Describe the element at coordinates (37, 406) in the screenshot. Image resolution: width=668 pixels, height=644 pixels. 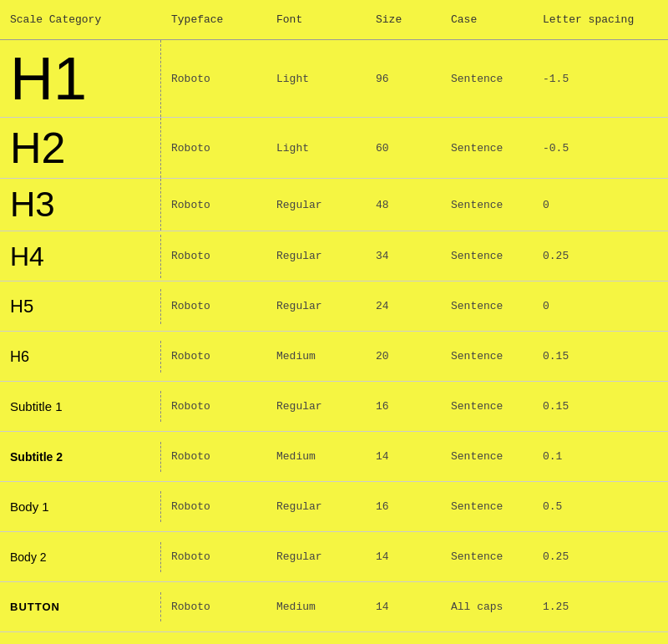
I see `scale-label: Subtitle 1` at that location.